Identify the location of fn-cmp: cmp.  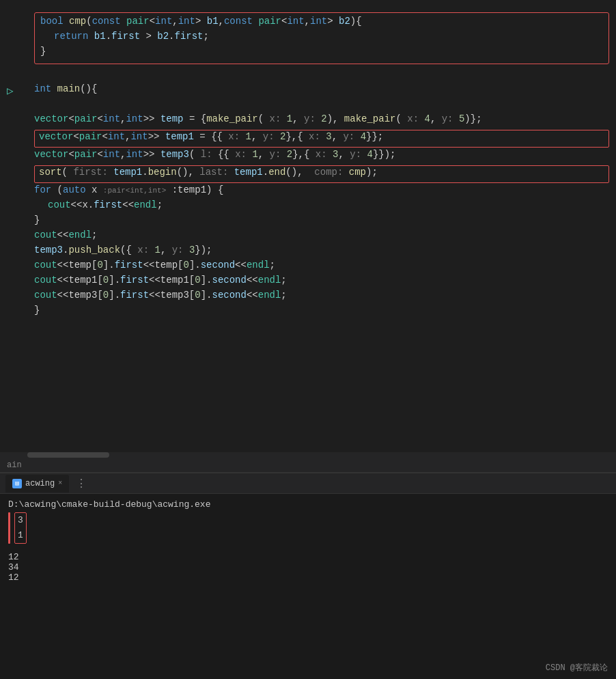
(78, 21).